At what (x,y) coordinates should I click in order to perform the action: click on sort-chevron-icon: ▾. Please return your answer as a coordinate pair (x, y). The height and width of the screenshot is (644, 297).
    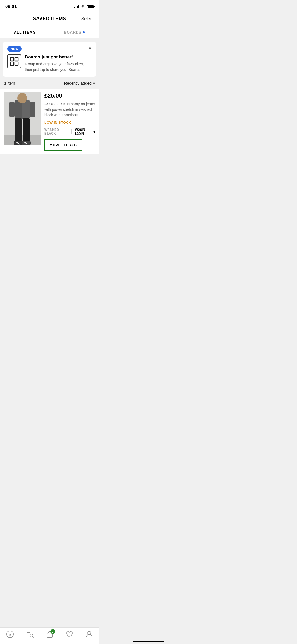
    Looking at the image, I should click on (94, 83).